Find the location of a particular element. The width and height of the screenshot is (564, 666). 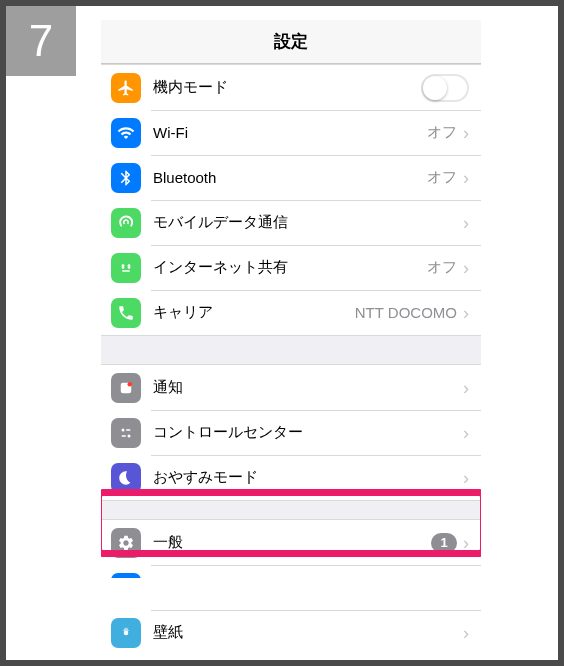

row-bluetooth: Bluetooth オフ › is located at coordinates (291, 178).